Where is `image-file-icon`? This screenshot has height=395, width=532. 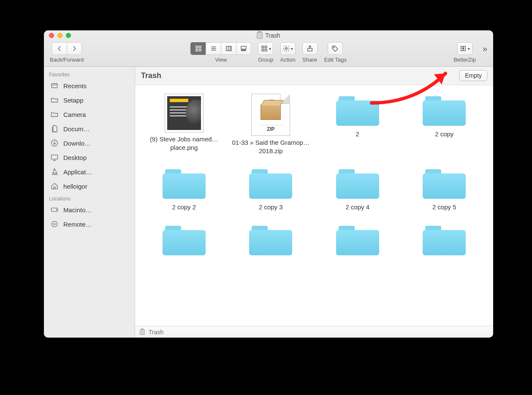 image-file-icon is located at coordinates (184, 113).